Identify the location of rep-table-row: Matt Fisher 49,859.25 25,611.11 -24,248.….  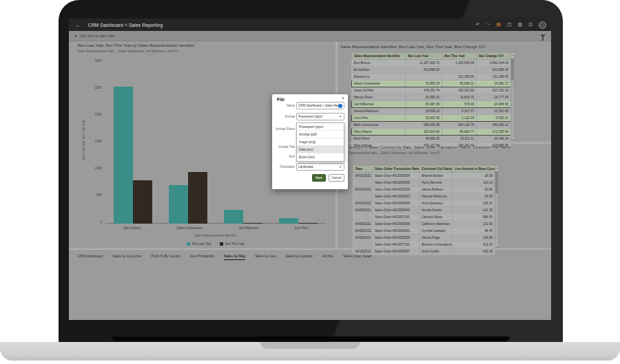
(431, 139).